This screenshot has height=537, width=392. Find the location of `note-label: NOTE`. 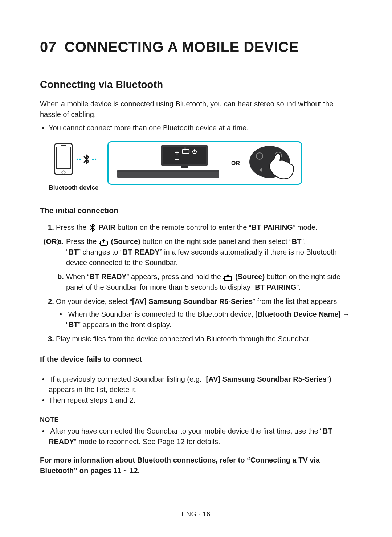

note-label: NOTE is located at coordinates (196, 420).